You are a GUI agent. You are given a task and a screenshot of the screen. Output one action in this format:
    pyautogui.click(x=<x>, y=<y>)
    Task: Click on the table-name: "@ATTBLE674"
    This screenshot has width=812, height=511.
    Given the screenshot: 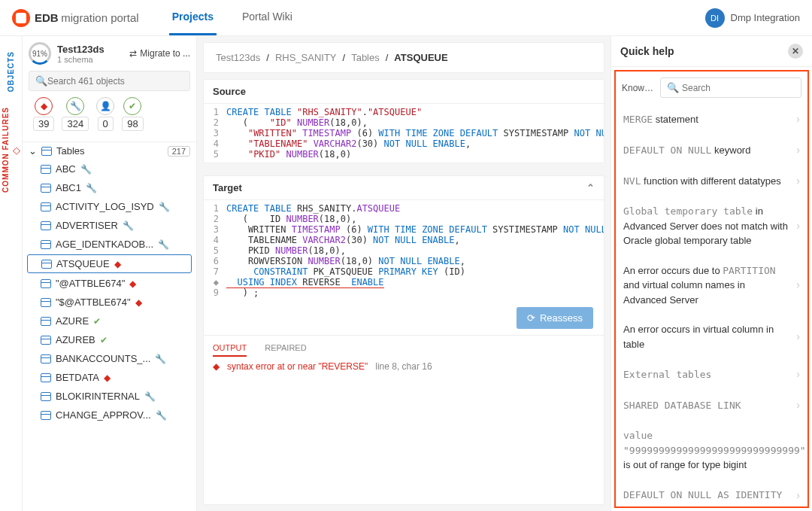 What is the action you would take?
    pyautogui.click(x=90, y=283)
    